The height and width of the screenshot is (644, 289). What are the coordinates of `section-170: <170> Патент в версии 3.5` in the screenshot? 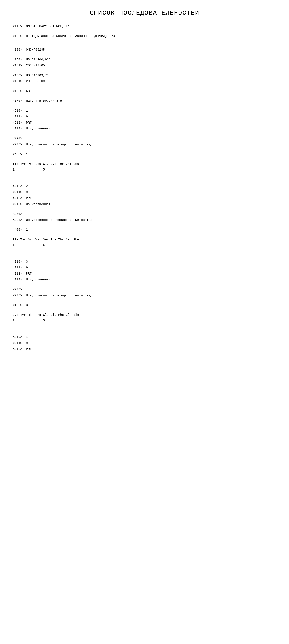 It's located at (145, 101).